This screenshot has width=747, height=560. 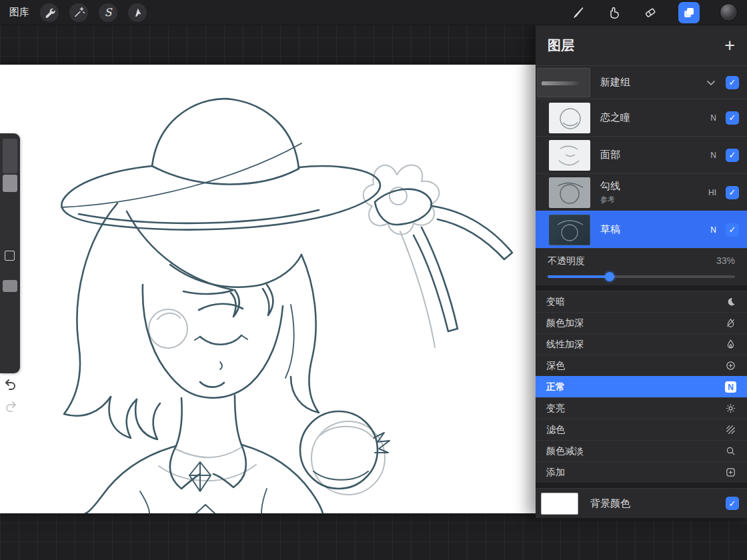 What do you see at coordinates (650, 13) in the screenshot?
I see `eraser-icon` at bounding box center [650, 13].